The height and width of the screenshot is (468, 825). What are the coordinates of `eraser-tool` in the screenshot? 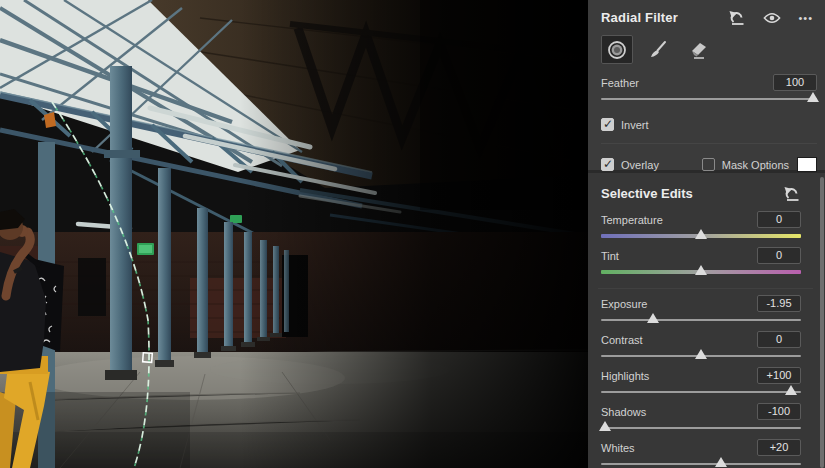 It's located at (699, 50).